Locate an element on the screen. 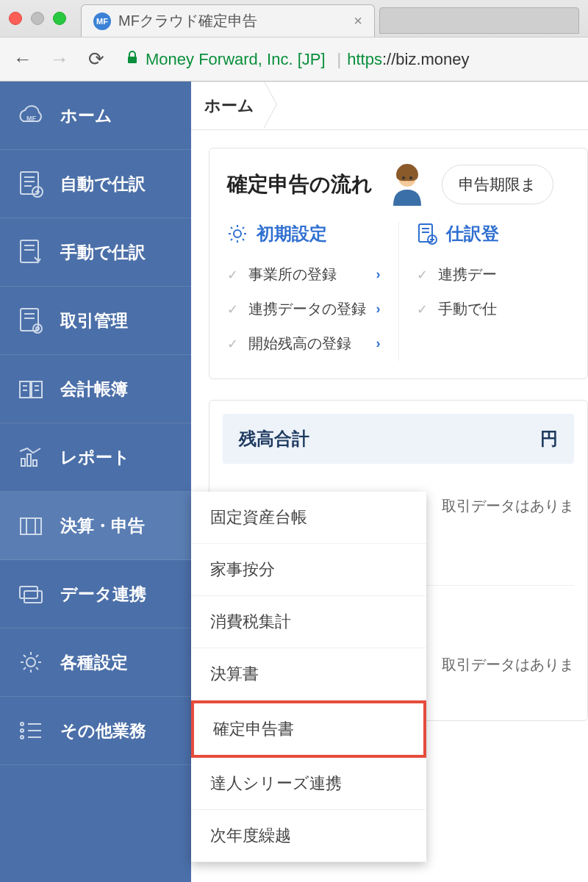 The width and height of the screenshot is (588, 882). section-header-entry: 仕訳登 is located at coordinates (494, 234).